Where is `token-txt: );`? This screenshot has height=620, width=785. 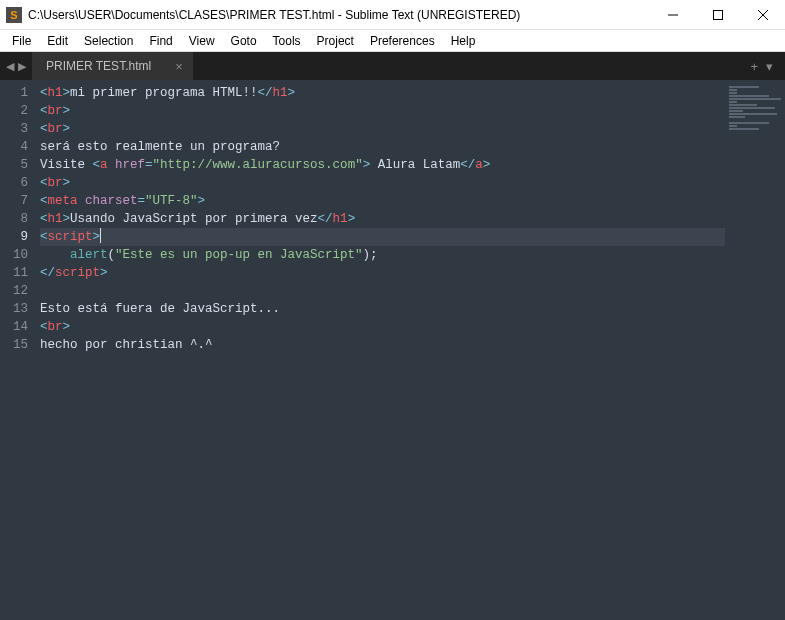
token-txt: ); is located at coordinates (370, 255).